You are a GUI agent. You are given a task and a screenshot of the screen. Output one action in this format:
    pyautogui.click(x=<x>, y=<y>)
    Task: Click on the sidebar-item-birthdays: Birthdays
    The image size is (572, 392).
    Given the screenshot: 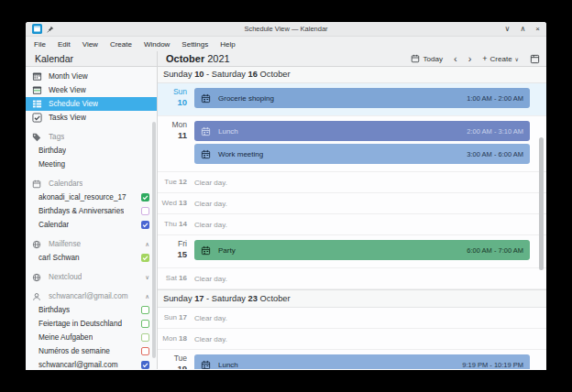 What is the action you would take?
    pyautogui.click(x=92, y=310)
    